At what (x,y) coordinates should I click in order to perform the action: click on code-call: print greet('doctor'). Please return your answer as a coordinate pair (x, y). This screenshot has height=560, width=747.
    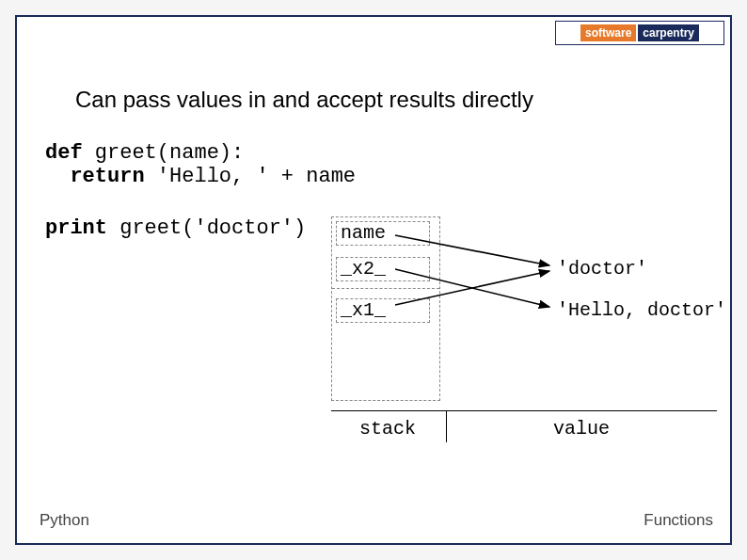
    Looking at the image, I should click on (175, 228).